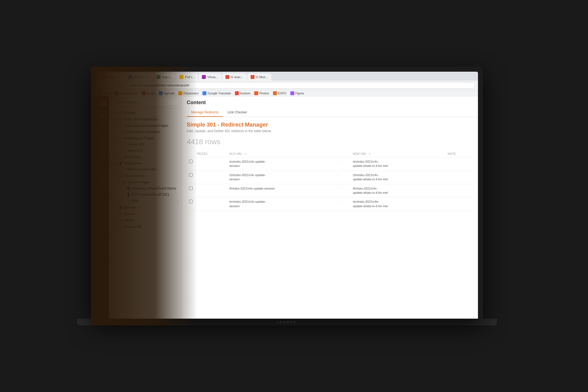 This screenshot has width=588, height=392. Describe the element at coordinates (165, 77) in the screenshot. I see `browser-tab-3: Sign i...` at that location.